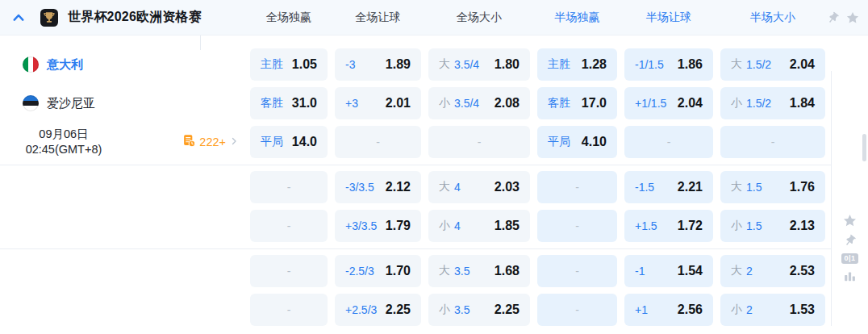  What do you see at coordinates (669, 187) in the screenshot?
I see `odds-cell: -1.52.21` at bounding box center [669, 187].